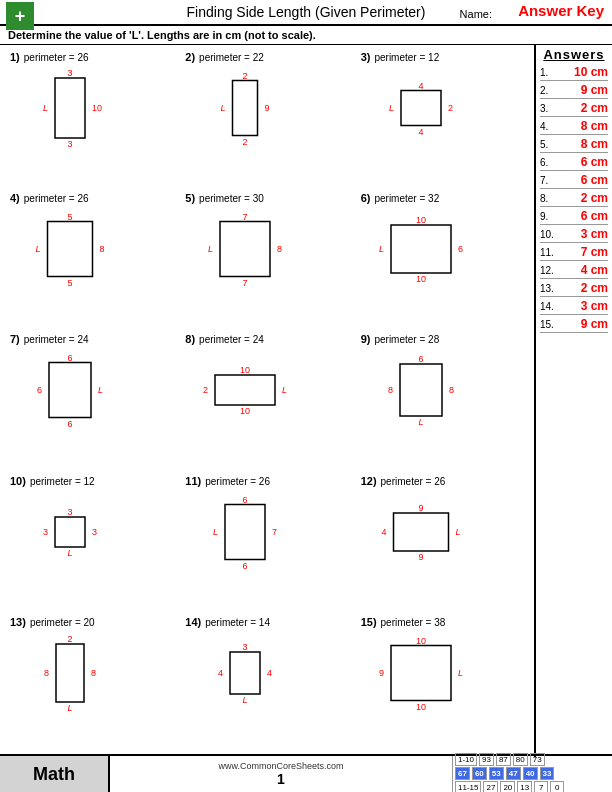 The image size is (612, 792). Describe the element at coordinates (281, 774) in the screenshot. I see `footer-center: www.CommonCoreSheets.com 1` at that location.